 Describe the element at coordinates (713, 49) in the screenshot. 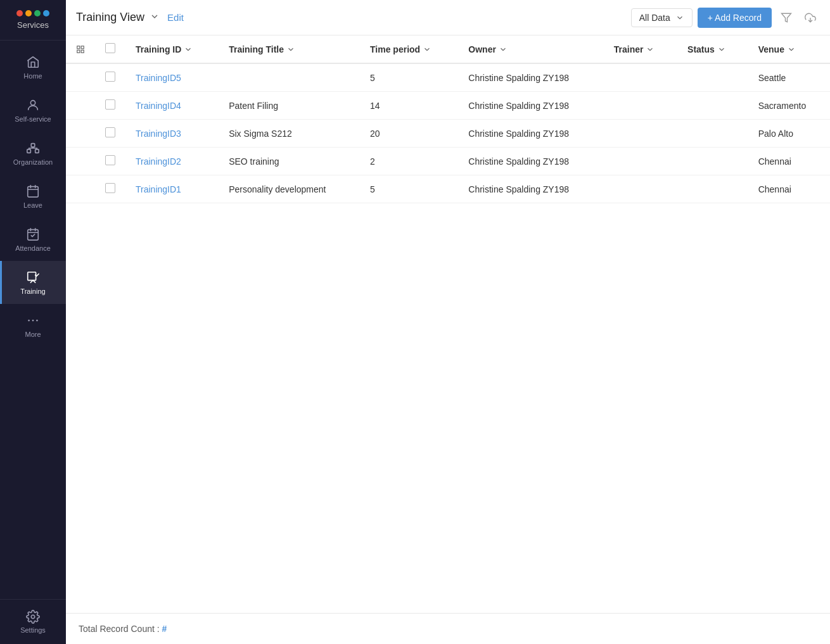

I see `col-status: Status` at that location.